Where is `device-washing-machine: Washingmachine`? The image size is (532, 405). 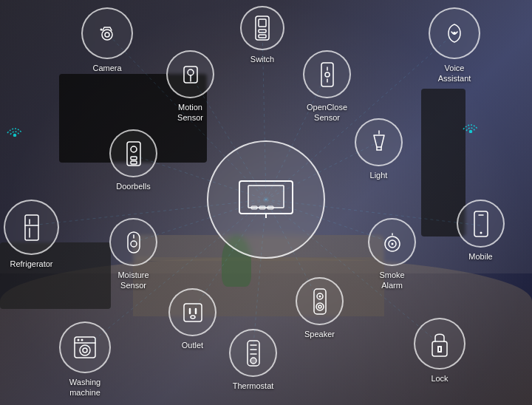 device-washing-machine: Washingmachine is located at coordinates (85, 360).